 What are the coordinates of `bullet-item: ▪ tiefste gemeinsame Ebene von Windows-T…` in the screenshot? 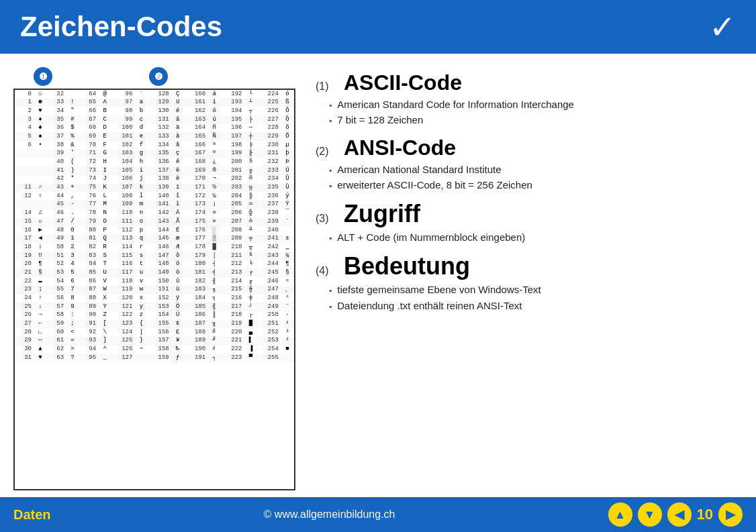 It's located at (536, 290).